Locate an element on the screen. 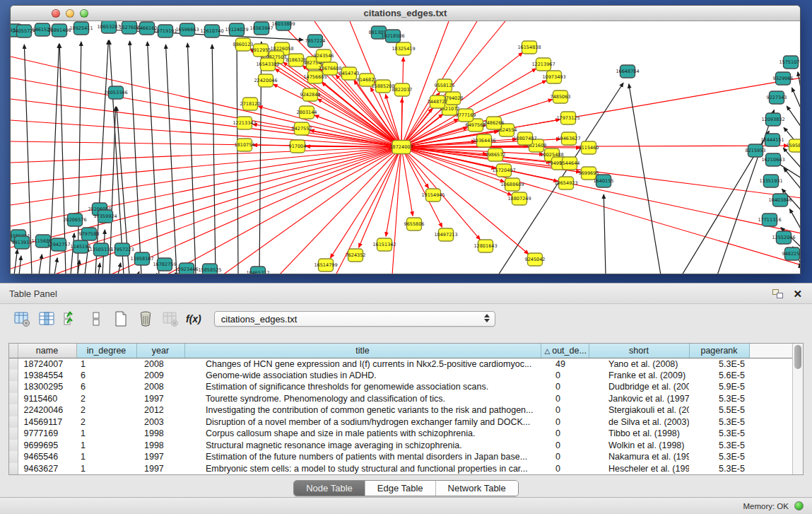 Image resolution: width=812 pixels, height=514 pixels. cell-in_degree: 6 is located at coordinates (106, 387).